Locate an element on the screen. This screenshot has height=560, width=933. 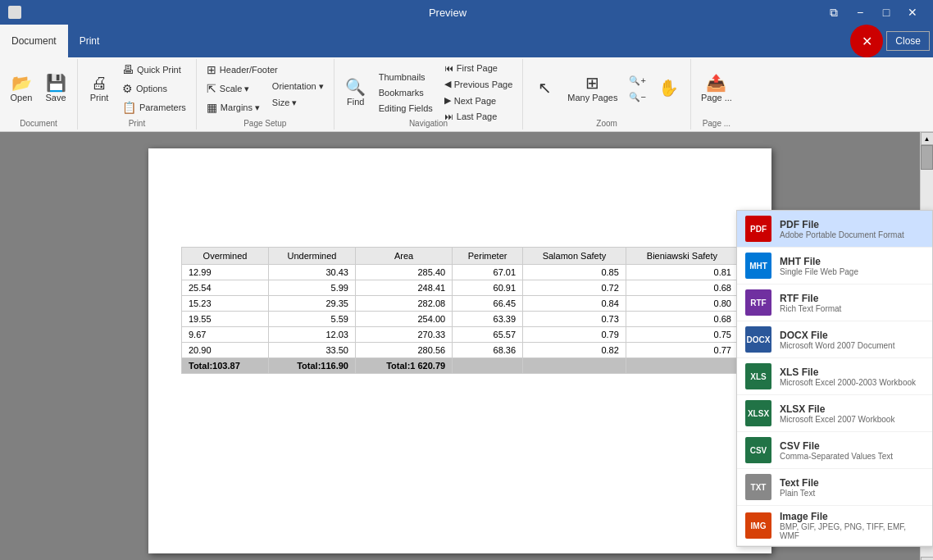
zoom-out-btn: 🔍− is located at coordinates (637, 97).